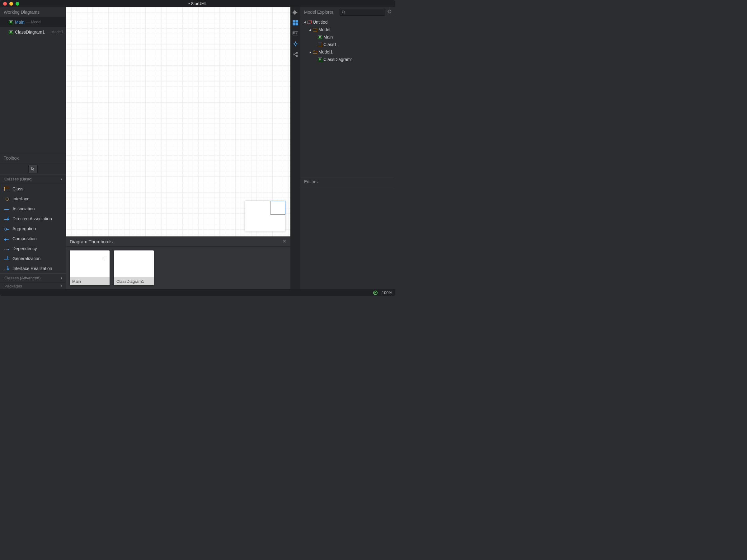 This screenshot has width=747, height=560. I want to click on working-diagrams-header: Working Diagrams, so click(33, 12).